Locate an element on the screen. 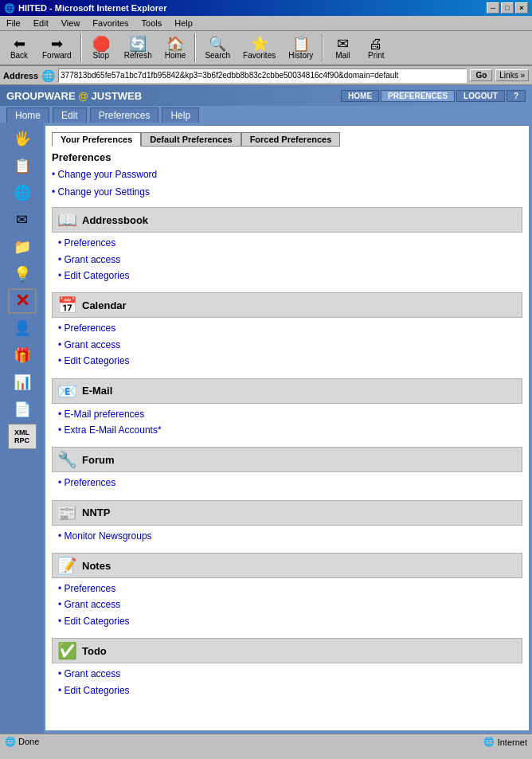  address-bar: Address 🌐 Go Links » is located at coordinates (266, 76).